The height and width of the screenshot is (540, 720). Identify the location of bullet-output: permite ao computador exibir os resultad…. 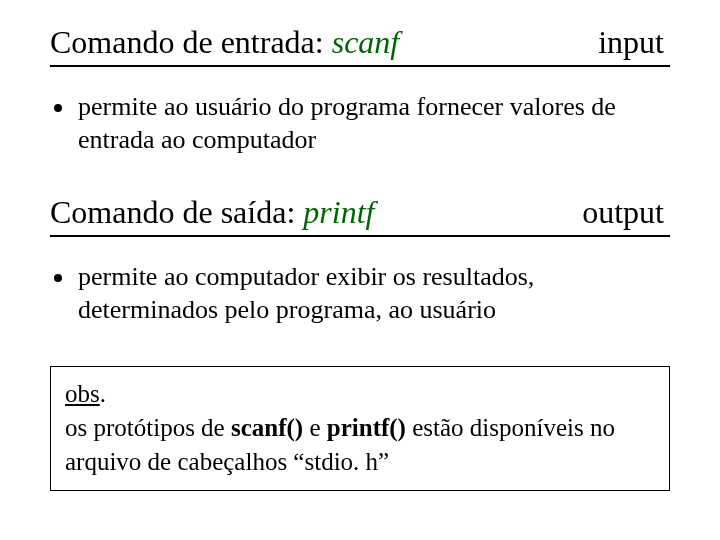
(370, 294).